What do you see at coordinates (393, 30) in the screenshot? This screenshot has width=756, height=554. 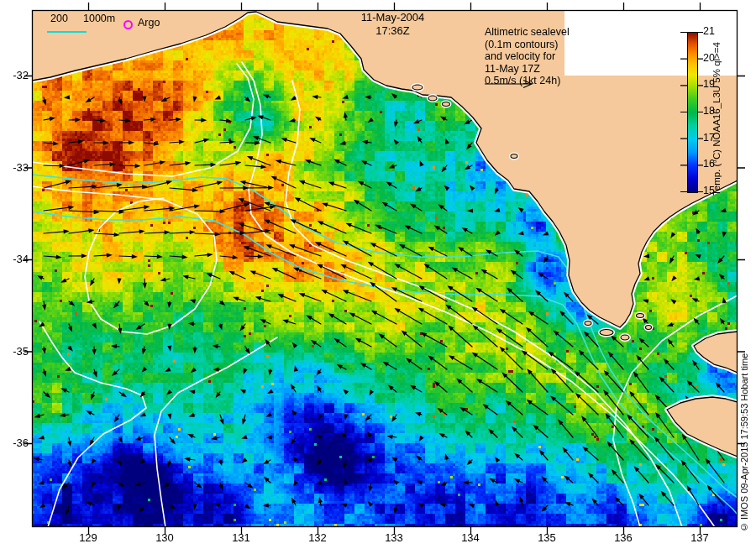 I see `map-time: 17:36Z` at bounding box center [393, 30].